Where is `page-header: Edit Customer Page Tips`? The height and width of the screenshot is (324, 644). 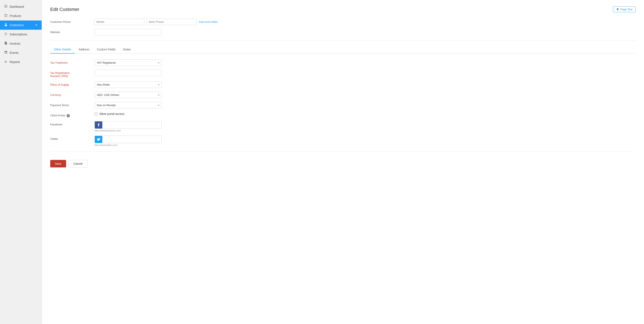 page-header: Edit Customer Page Tips is located at coordinates (343, 9).